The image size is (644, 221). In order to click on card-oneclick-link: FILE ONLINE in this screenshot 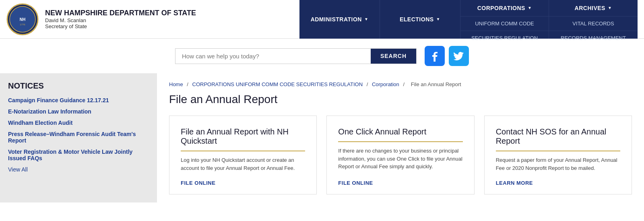, I will do `click(400, 183)`.